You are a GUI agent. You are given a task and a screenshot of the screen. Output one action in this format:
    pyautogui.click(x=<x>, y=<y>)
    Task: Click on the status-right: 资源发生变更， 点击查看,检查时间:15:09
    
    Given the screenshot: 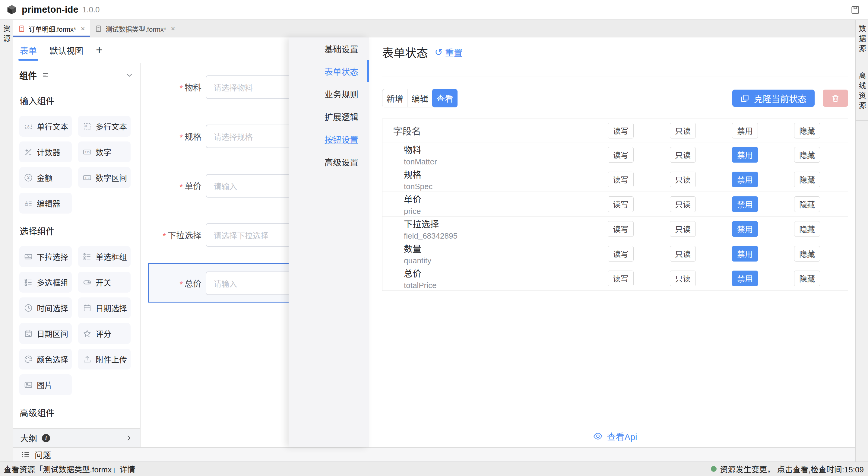 What is the action you would take?
    pyautogui.click(x=787, y=469)
    